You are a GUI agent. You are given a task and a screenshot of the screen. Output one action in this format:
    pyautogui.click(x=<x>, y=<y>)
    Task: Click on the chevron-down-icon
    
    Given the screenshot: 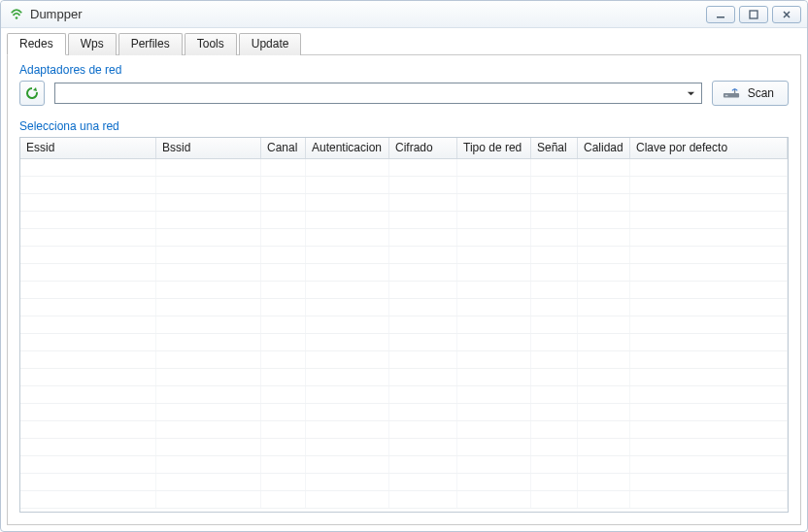 What is the action you would take?
    pyautogui.click(x=691, y=93)
    